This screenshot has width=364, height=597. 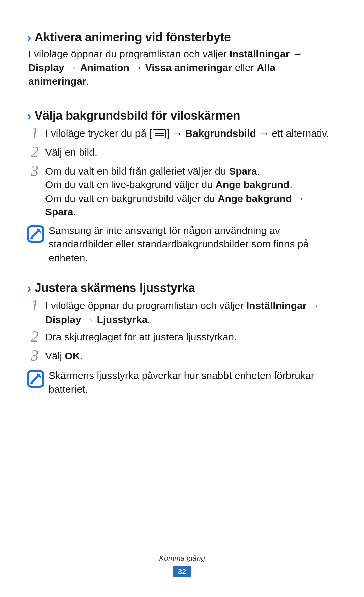 What do you see at coordinates (182, 244) in the screenshot?
I see `note-block: Samsung är inte ansvarigt för någon anvä…` at bounding box center [182, 244].